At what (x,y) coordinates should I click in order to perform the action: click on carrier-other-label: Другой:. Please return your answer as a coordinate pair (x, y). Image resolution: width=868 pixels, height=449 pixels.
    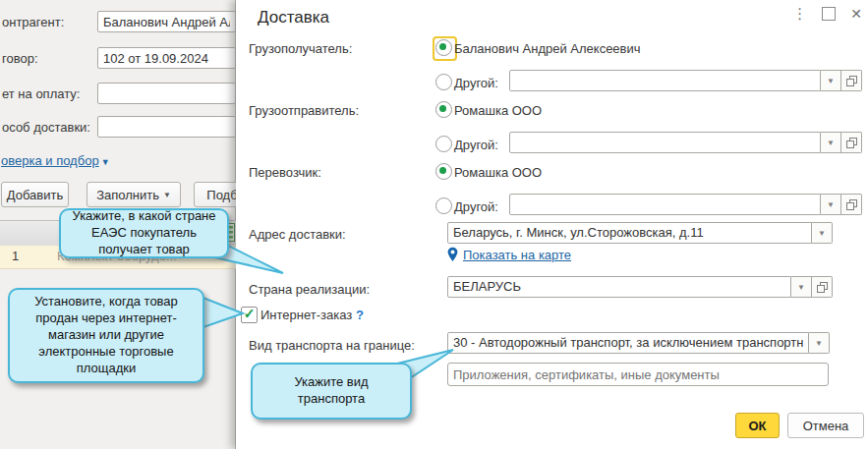
    Looking at the image, I should click on (476, 206).